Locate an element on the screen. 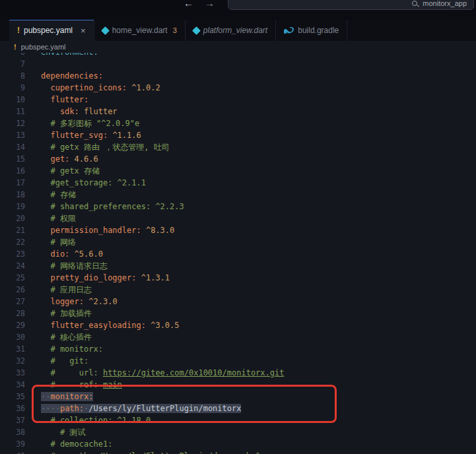 Image resolution: width=476 pixels, height=454 pixels. code-line: 25 pretty_dio_logger: ^1.3.1 is located at coordinates (238, 278).